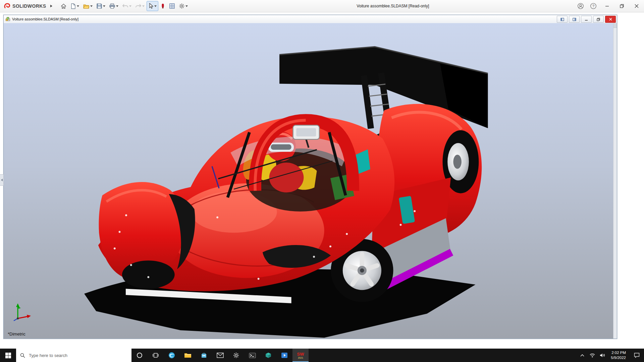 Image resolution: width=644 pixels, height=362 pixels. Describe the element at coordinates (22, 312) in the screenshot. I see `orientation-triad-icon` at that location.